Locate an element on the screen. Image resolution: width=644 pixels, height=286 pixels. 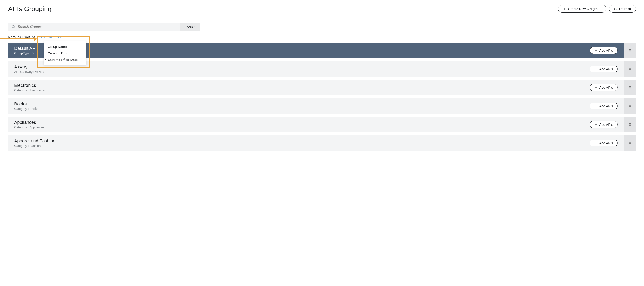
group-title: Books is located at coordinates (26, 104).